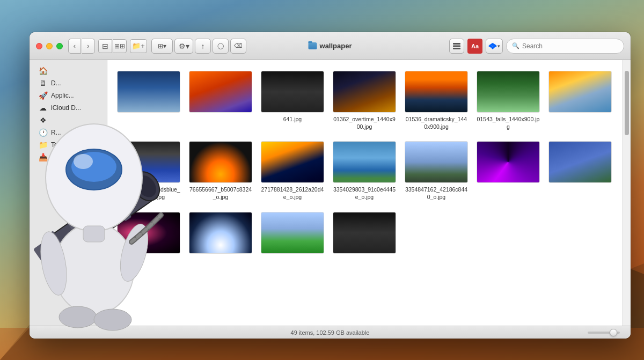  Describe the element at coordinates (43, 133) in the screenshot. I see `recents-icon: 🕐` at that location.